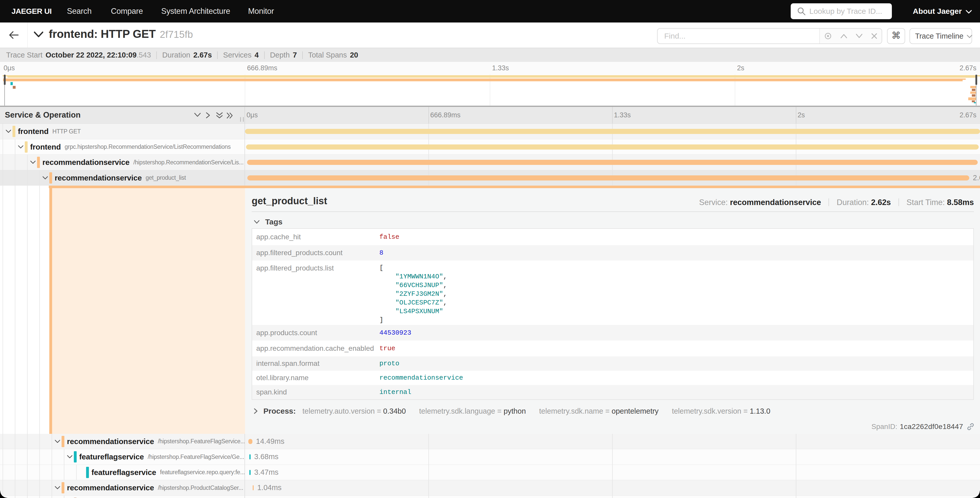  I want to click on process-key: telemetry.sdk.language, so click(457, 411).